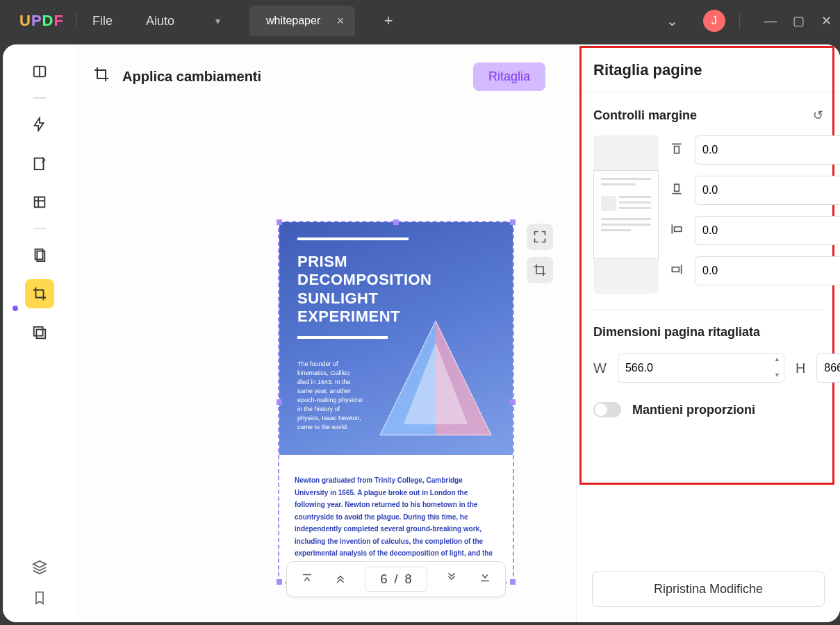 The height and width of the screenshot is (625, 840). Describe the element at coordinates (40, 599) in the screenshot. I see `bookmark-icon` at that location.